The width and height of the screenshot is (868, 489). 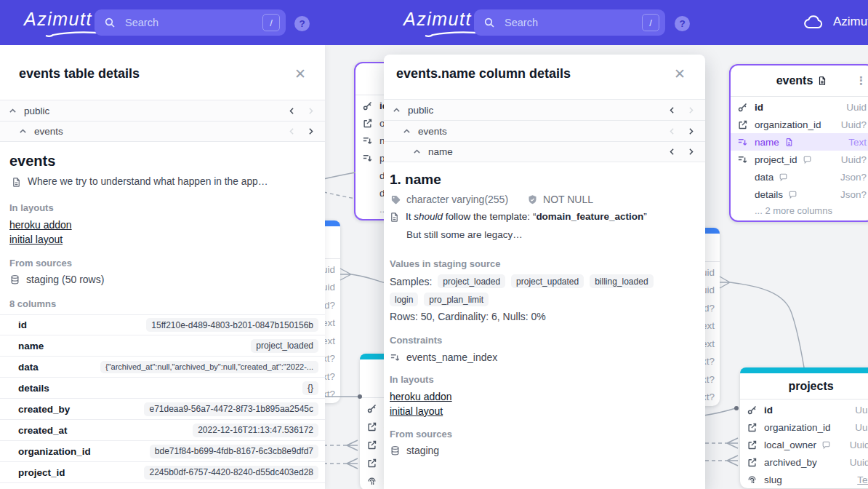 What do you see at coordinates (804, 480) in the screenshot?
I see `table-row: slug Text` at bounding box center [804, 480].